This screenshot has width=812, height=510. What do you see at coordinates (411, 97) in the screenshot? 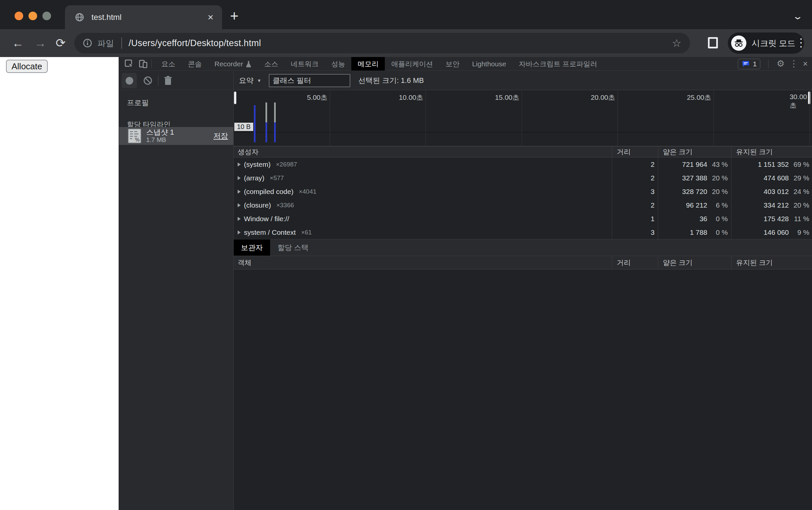
I see `timeline-tick-label: 10.00초` at bounding box center [411, 97].